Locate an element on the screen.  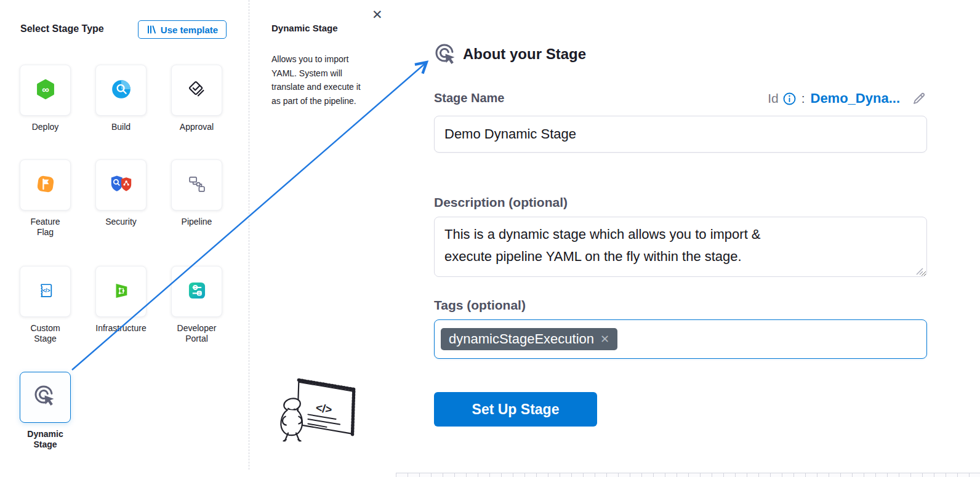
stage-name-label: Stage Name is located at coordinates (469, 98).